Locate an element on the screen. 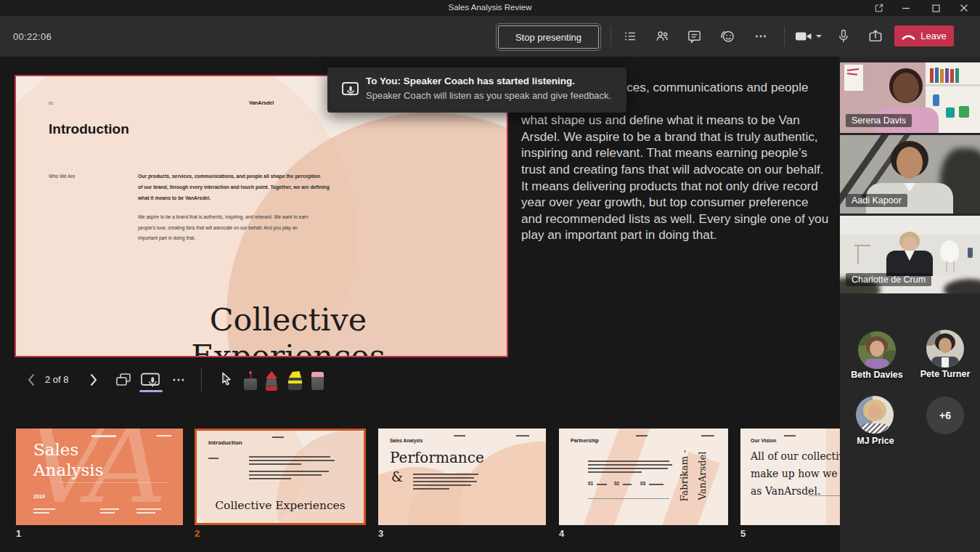  thumbnail-slide-5: Our Vision All of our collective make up… is located at coordinates (790, 476).